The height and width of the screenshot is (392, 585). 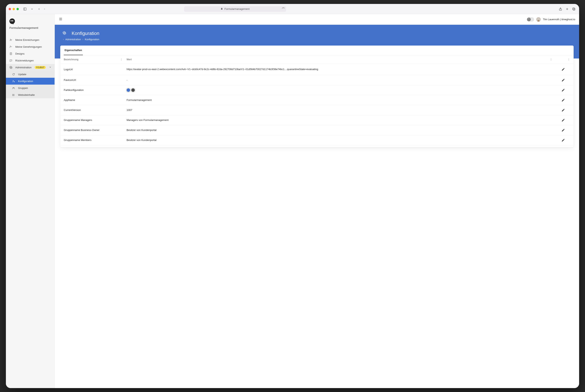 What do you see at coordinates (73, 50) in the screenshot?
I see `tab-properties: Eigenschaften` at bounding box center [73, 50].